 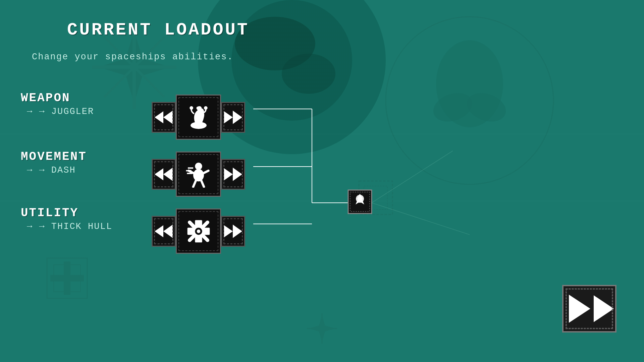 I want to click on utility-selector, so click(x=199, y=231).